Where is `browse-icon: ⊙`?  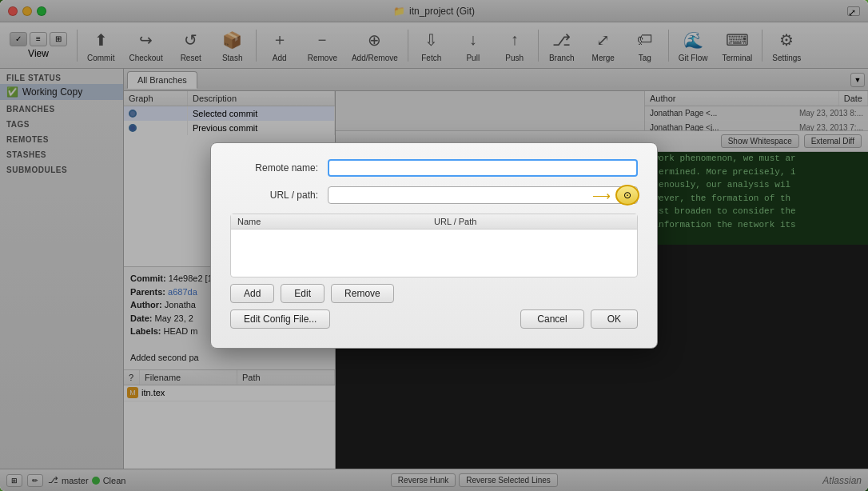
browse-icon: ⊙ is located at coordinates (627, 195).